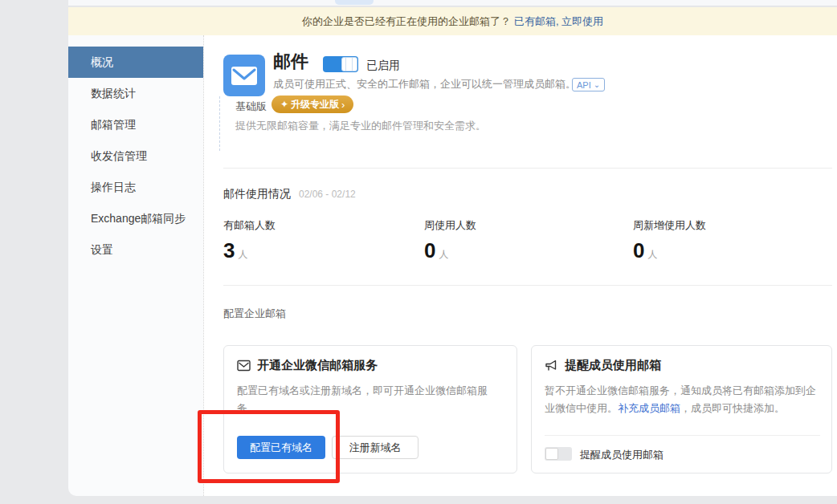  Describe the element at coordinates (136, 93) in the screenshot. I see `sidebar-item-statistics: 数据统计` at that location.